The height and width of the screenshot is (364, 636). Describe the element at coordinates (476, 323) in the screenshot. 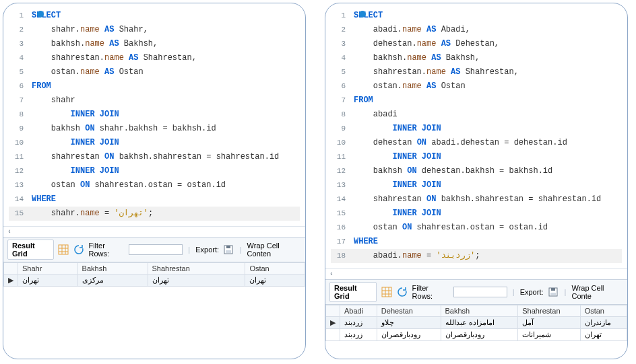

I see `result-grid-right: AbadiDehestanBakhshShahrestanOstan▶زردبن…` at that location.